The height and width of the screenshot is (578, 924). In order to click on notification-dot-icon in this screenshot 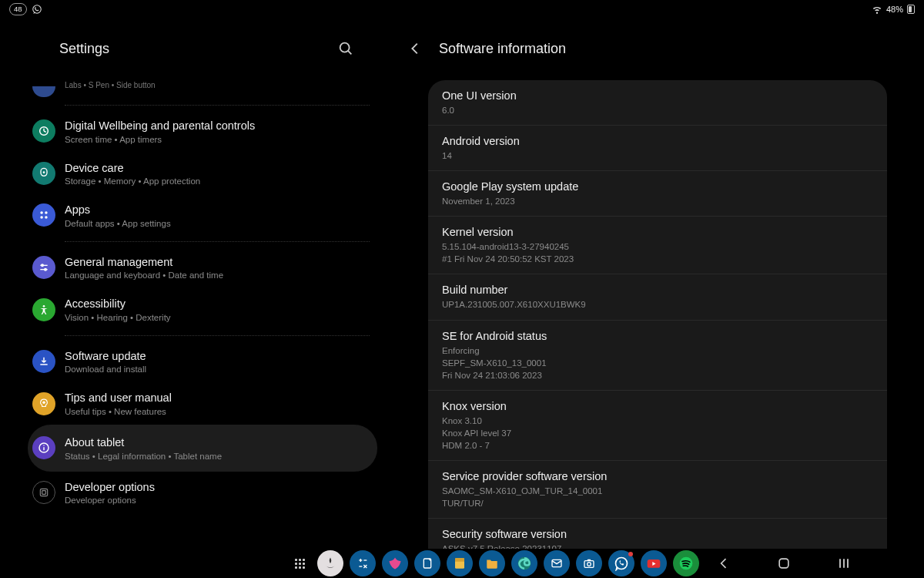, I will do `click(631, 554)`.